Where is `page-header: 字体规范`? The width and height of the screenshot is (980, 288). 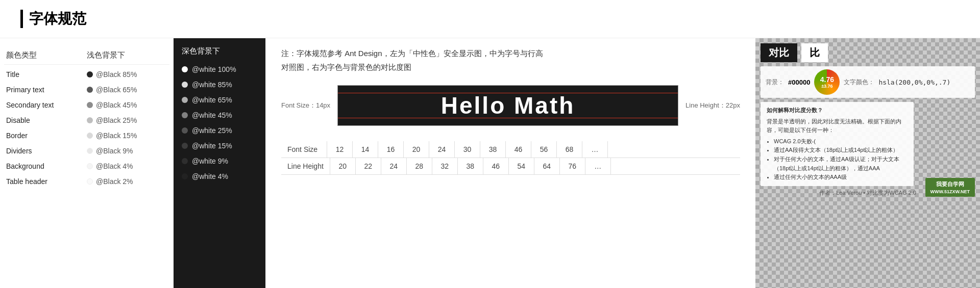
page-header: 字体规范 is located at coordinates (490, 19).